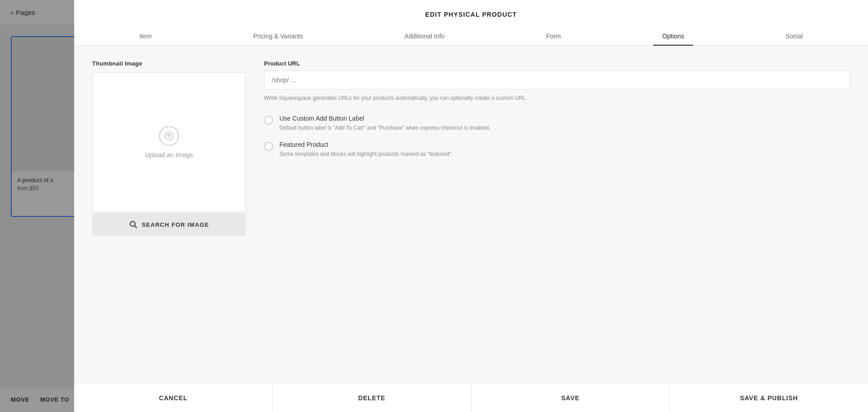 The height and width of the screenshot is (412, 868). What do you see at coordinates (769, 398) in the screenshot?
I see `save-publish-button: SAVE & PUBLISH` at bounding box center [769, 398].